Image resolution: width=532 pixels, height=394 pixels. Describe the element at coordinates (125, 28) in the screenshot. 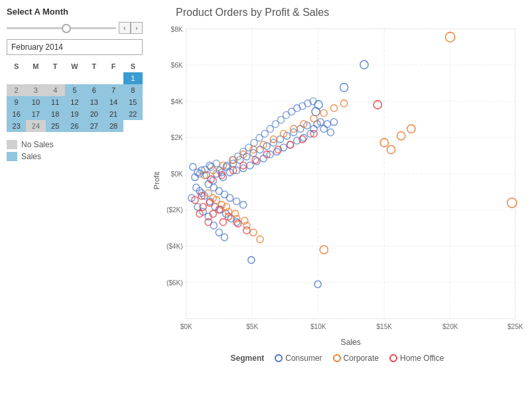

I see `prev-month-button: ‹` at that location.